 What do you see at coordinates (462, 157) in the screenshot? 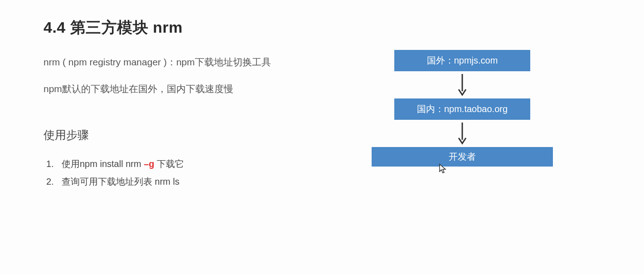
I see `diagram-box-developer: 开发者` at bounding box center [462, 157].